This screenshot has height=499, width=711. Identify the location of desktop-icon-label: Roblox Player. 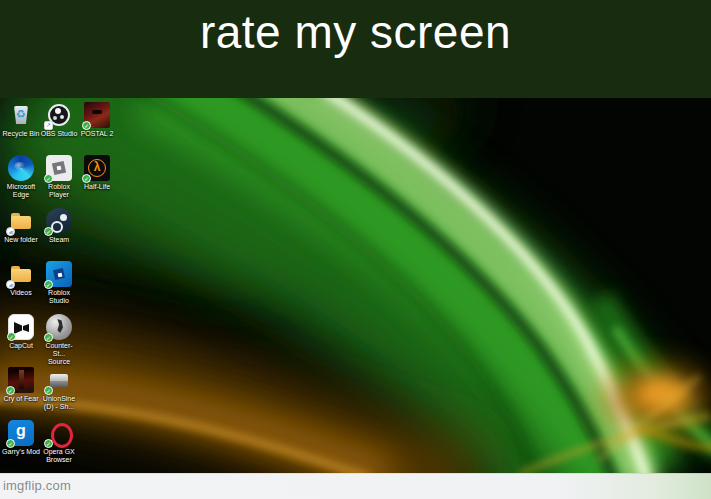
(59, 191).